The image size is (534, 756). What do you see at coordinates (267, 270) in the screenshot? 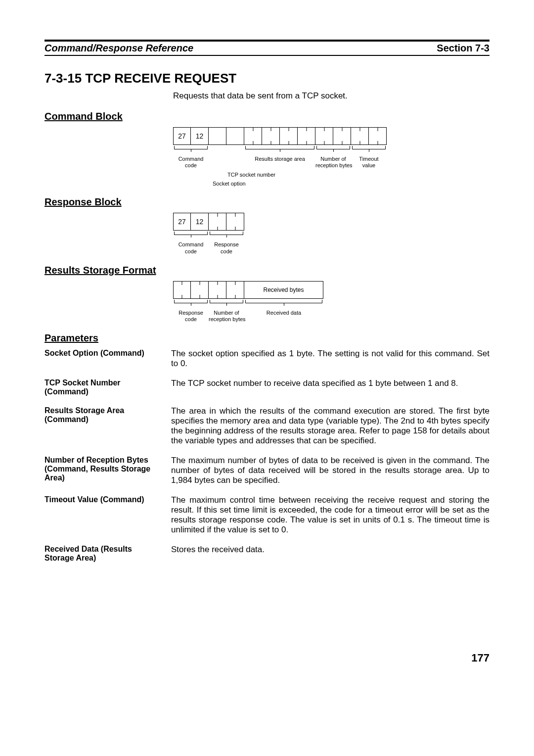
I see `heading-results-storage: Results Storage Format` at bounding box center [267, 270].